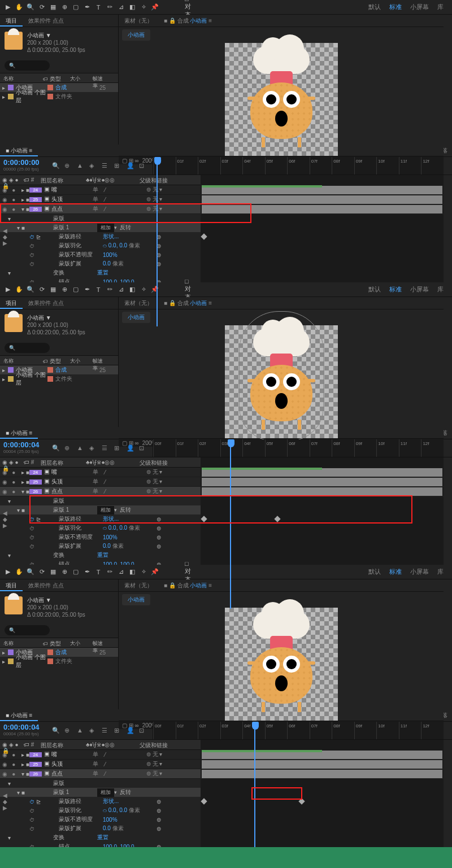 The width and height of the screenshot is (452, 868). What do you see at coordinates (59, 379) in the screenshot?
I see `project-item-folder: ▸小动画 个图层文件夹` at bounding box center [59, 379].